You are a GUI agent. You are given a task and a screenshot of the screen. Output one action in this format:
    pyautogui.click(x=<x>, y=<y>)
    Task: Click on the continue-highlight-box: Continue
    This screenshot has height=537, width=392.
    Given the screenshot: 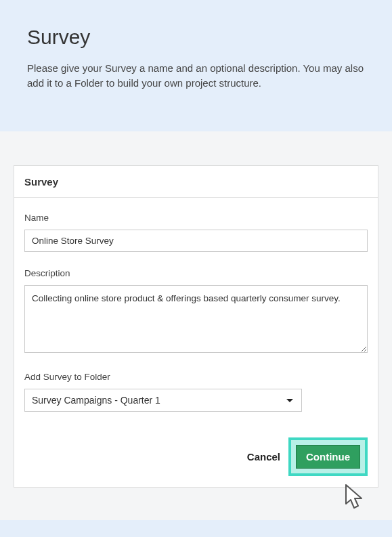 What is the action you would take?
    pyautogui.click(x=328, y=456)
    